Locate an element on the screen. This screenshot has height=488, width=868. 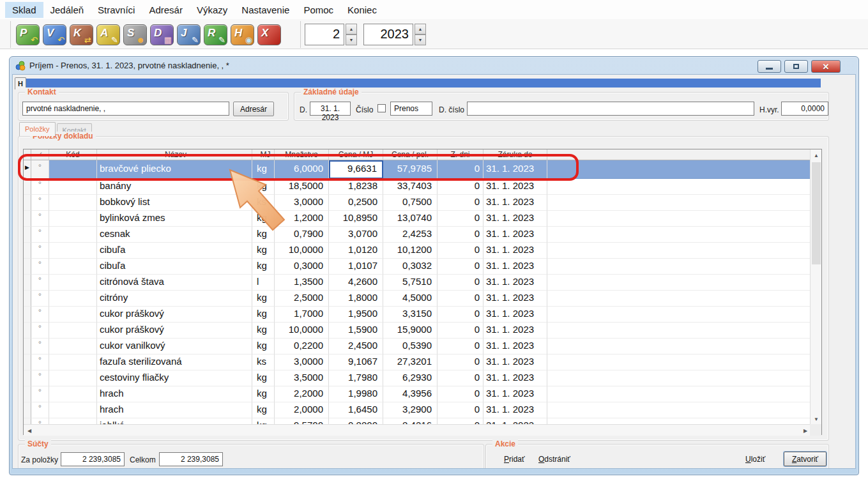
cell-nazov: fazuľa sterilizovaná is located at coordinates (175, 363).